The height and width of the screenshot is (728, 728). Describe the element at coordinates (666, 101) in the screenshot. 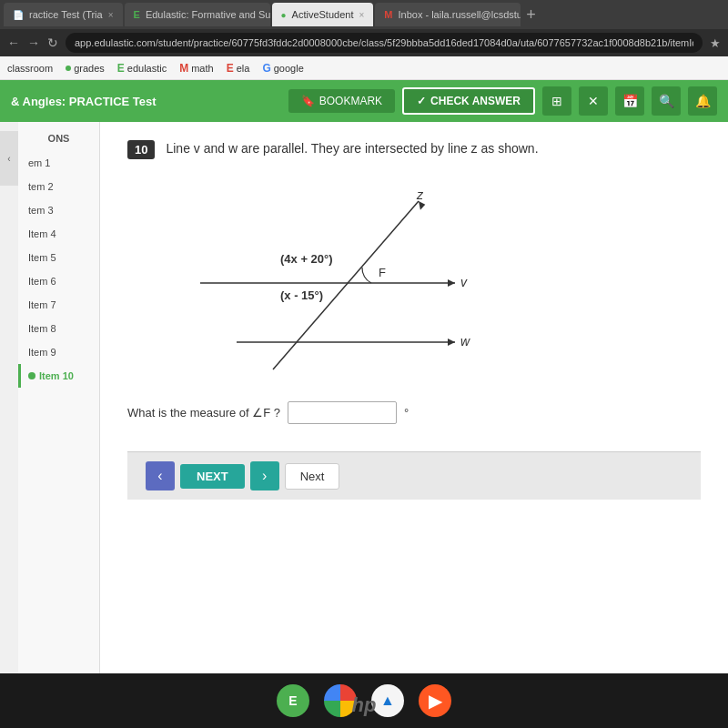

I see `search-icon-button: 🔍` at that location.